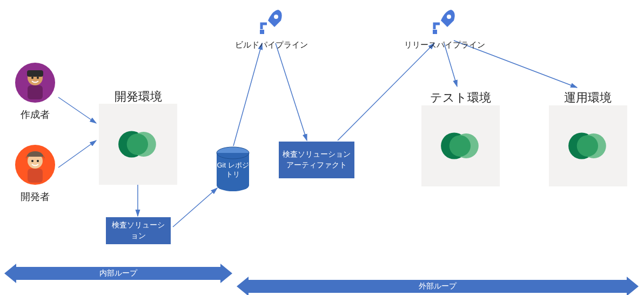 This screenshot has height=295, width=644. I want to click on build-pipeline-label: ビルドパイプライン, so click(271, 45).